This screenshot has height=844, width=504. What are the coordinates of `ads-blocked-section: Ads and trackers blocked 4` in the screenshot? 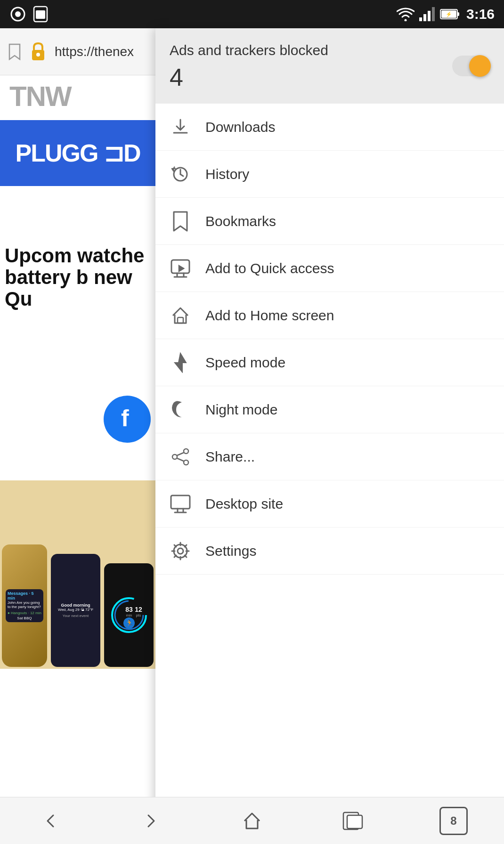 It's located at (330, 66).